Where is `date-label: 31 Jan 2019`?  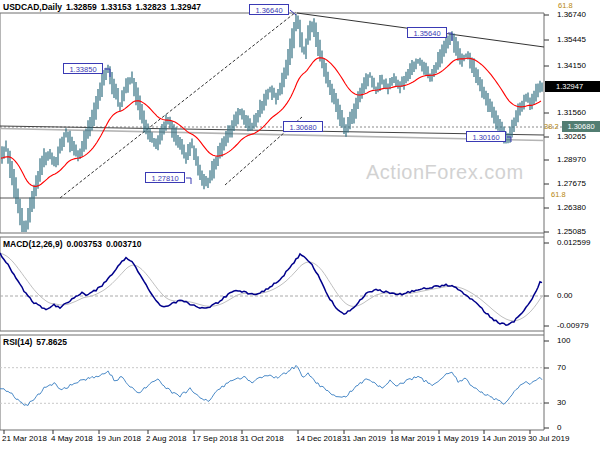 date-label: 31 Jan 2019 is located at coordinates (364, 438).